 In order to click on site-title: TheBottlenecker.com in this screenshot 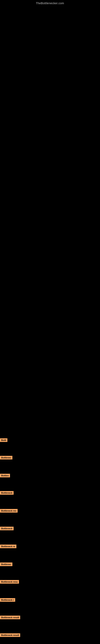, I will do `click(50, 2)`.